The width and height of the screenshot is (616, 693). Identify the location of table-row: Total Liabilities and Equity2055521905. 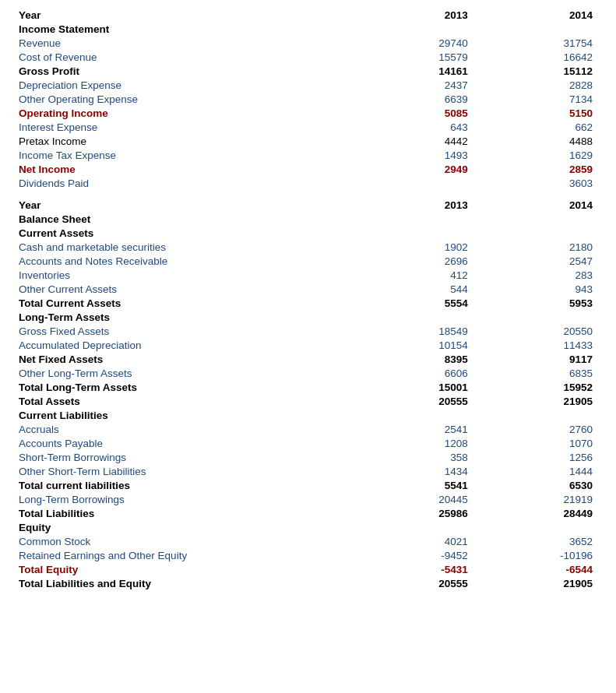
(308, 583).